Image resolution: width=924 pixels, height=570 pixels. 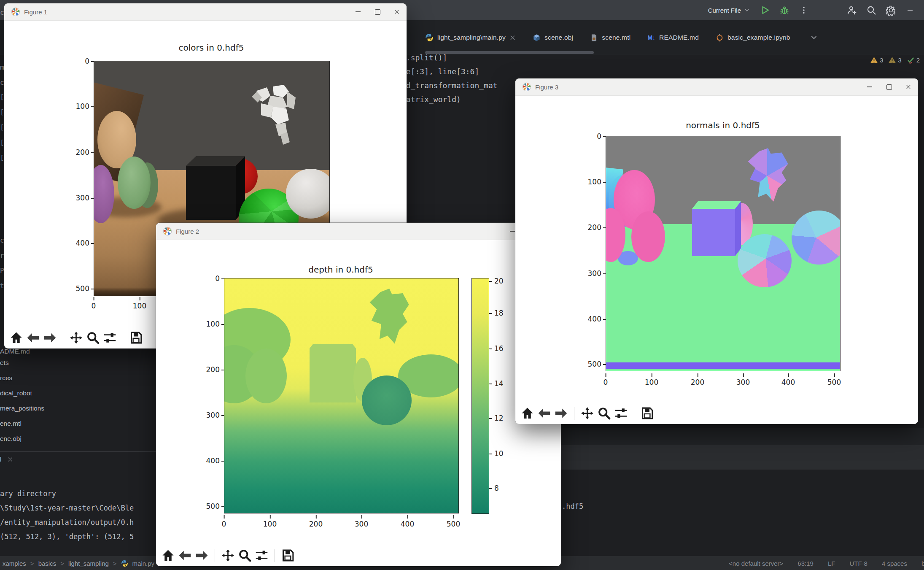 What do you see at coordinates (22, 408) in the screenshot?
I see `tree-item: mera_positions` at bounding box center [22, 408].